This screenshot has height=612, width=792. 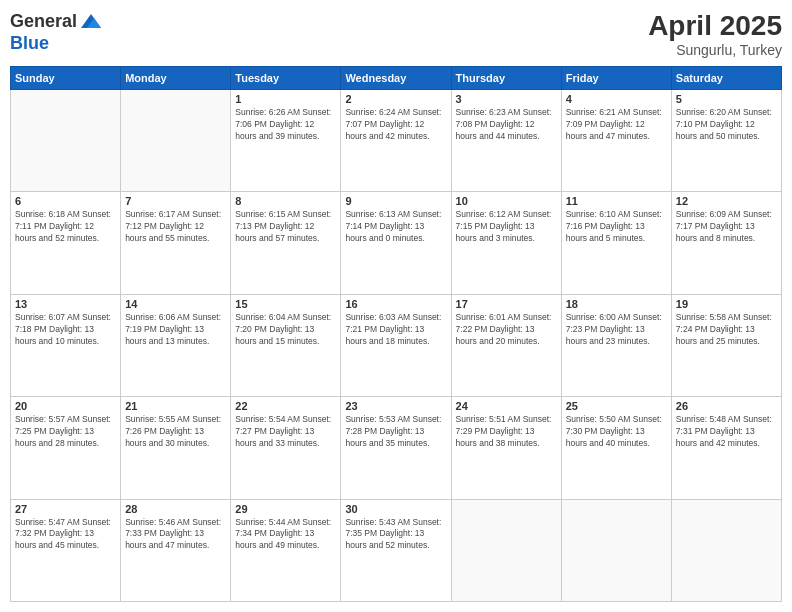 I want to click on day-info: Sunrise: 6:10 AM Sunset: 7:16 PM Dayligh…, so click(x=616, y=227).